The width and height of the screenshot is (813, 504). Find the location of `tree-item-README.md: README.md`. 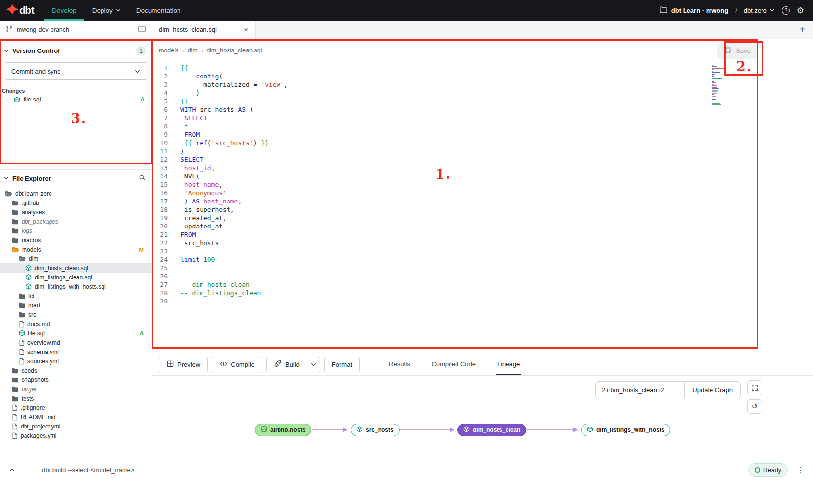

tree-item-README.md: README.md is located at coordinates (76, 417).